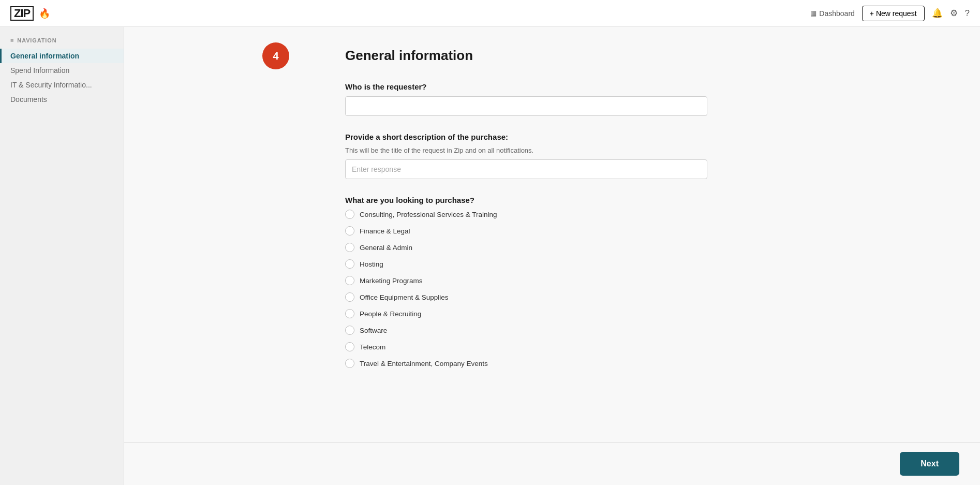  What do you see at coordinates (552, 464) in the screenshot?
I see `bottom-bar: Next` at bounding box center [552, 464].